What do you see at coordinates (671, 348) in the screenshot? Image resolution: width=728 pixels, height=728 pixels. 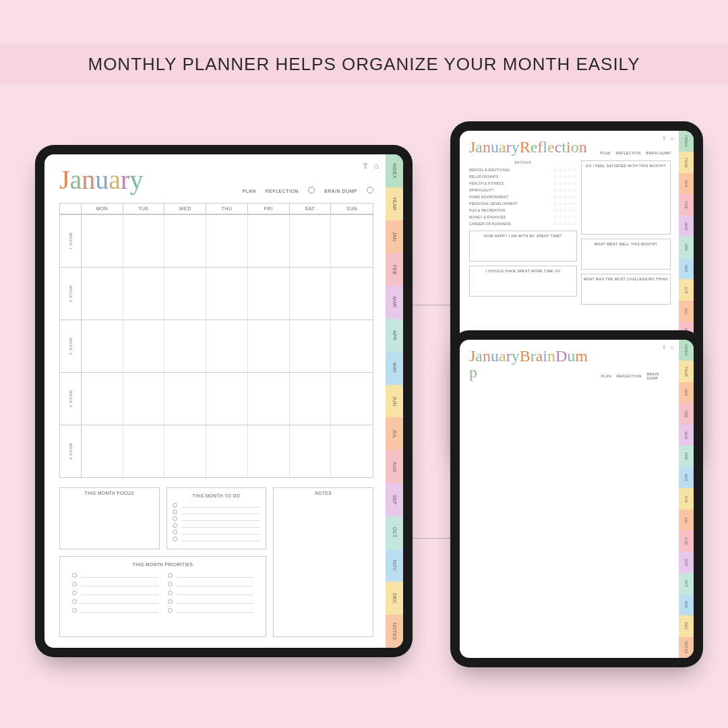 I see `home-icon: ⌂` at bounding box center [671, 348].